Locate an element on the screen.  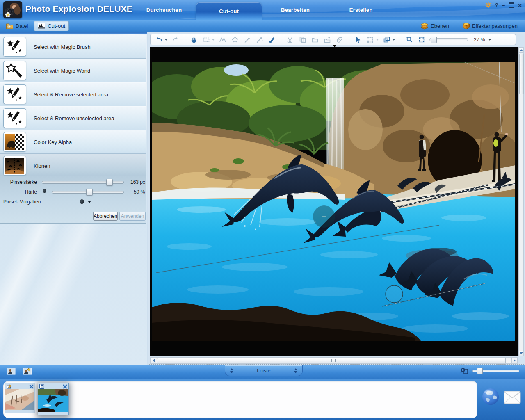
brush-size-slider is located at coordinates (83, 182).